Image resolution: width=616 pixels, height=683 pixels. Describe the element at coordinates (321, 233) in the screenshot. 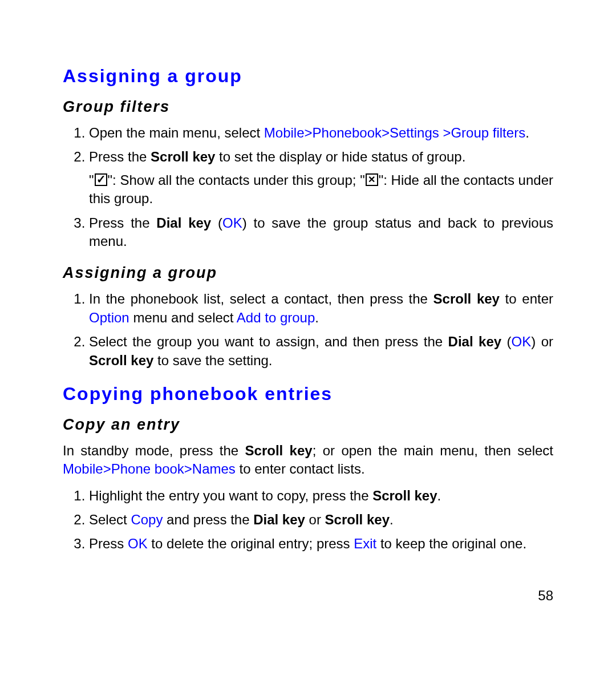

I see `list-item: Press the Dial key (OK) to save the grou…` at that location.